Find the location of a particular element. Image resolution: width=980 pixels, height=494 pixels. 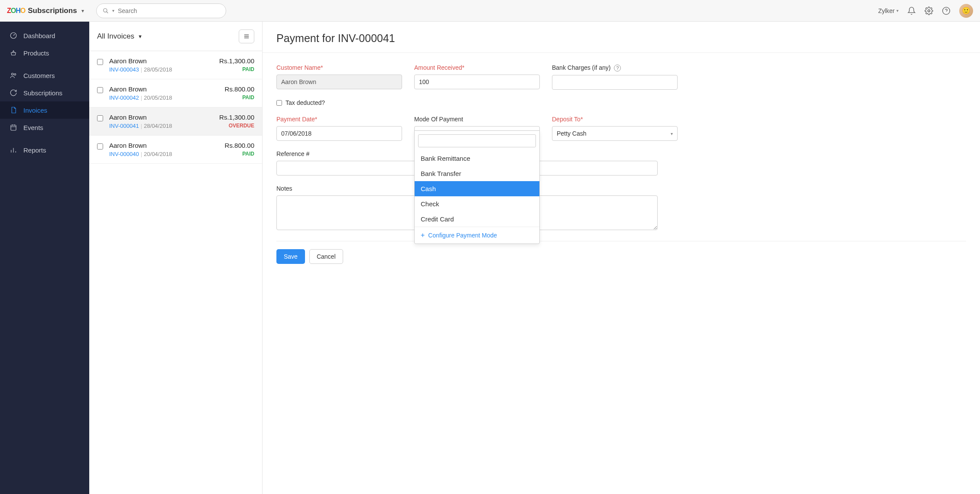

invoice-date: 20/05/2018 is located at coordinates (158, 98).